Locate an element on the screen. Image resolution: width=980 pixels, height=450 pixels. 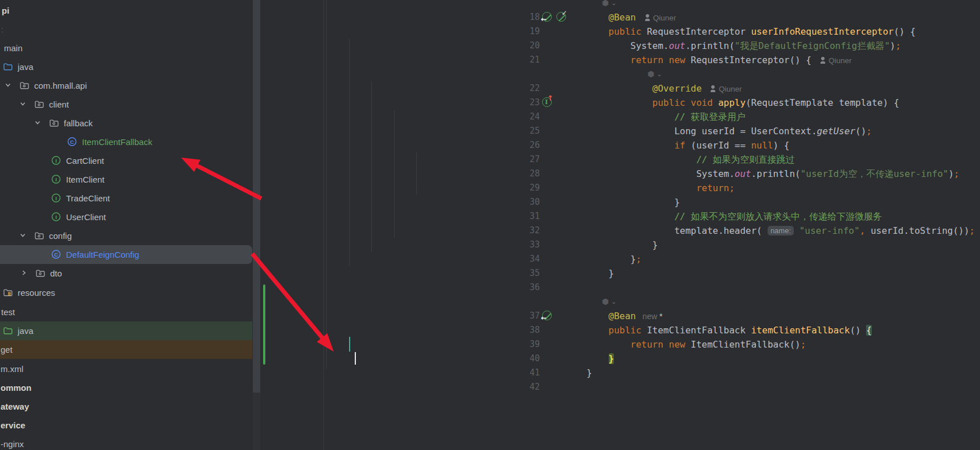
tree-item-client: client is located at coordinates (126, 105).